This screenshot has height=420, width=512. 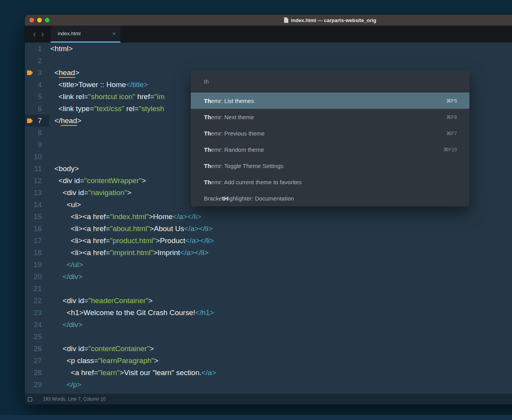 What do you see at coordinates (67, 265) in the screenshot?
I see `code-text: </ul>` at bounding box center [67, 265].